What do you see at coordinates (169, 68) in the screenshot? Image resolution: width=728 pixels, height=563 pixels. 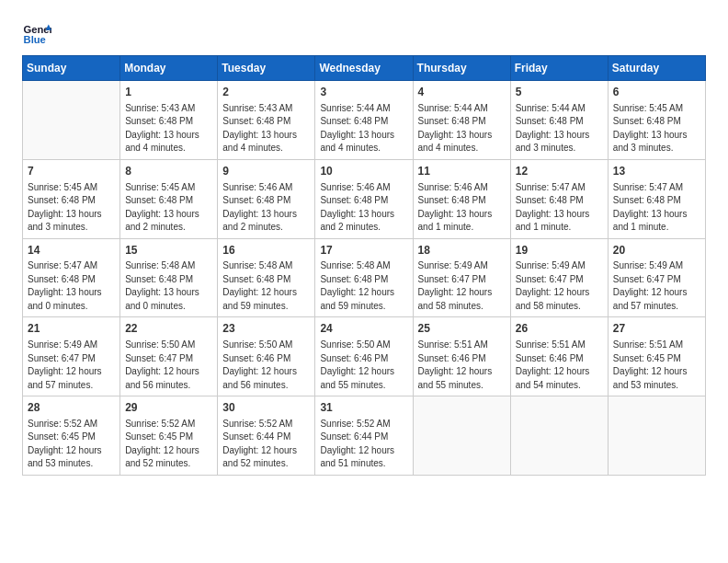 I see `weekday-header: Monday` at bounding box center [169, 68].